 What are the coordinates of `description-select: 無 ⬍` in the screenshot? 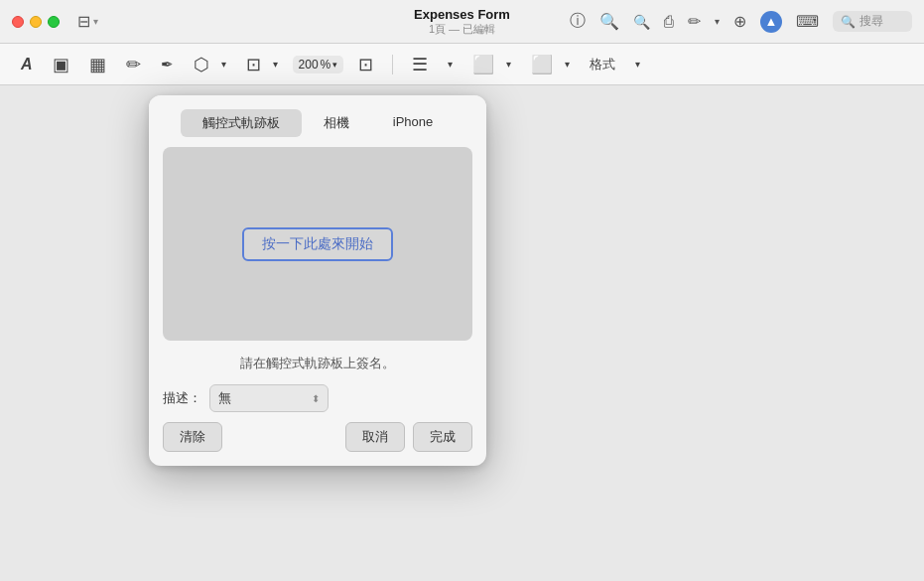 It's located at (269, 398).